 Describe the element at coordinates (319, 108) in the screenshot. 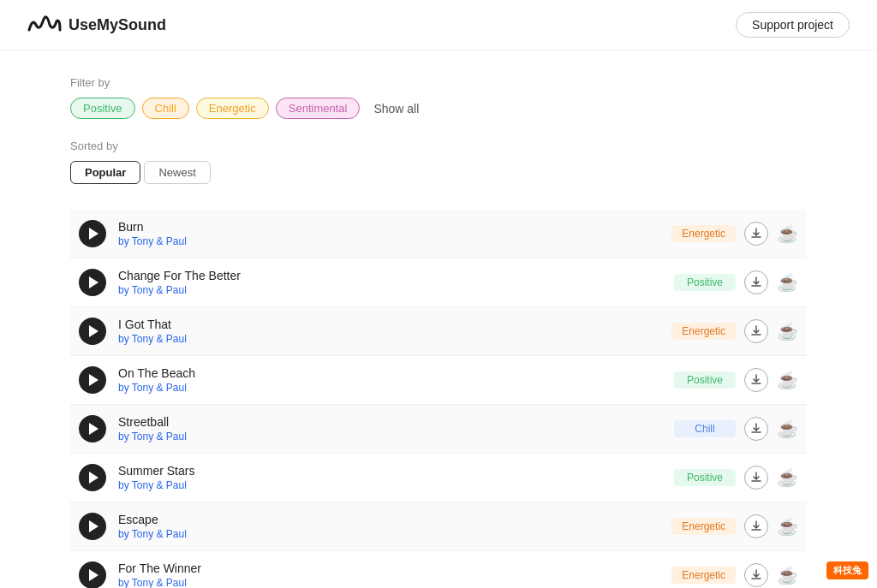

I see `filter-tag-sentimental: Sentimental` at that location.